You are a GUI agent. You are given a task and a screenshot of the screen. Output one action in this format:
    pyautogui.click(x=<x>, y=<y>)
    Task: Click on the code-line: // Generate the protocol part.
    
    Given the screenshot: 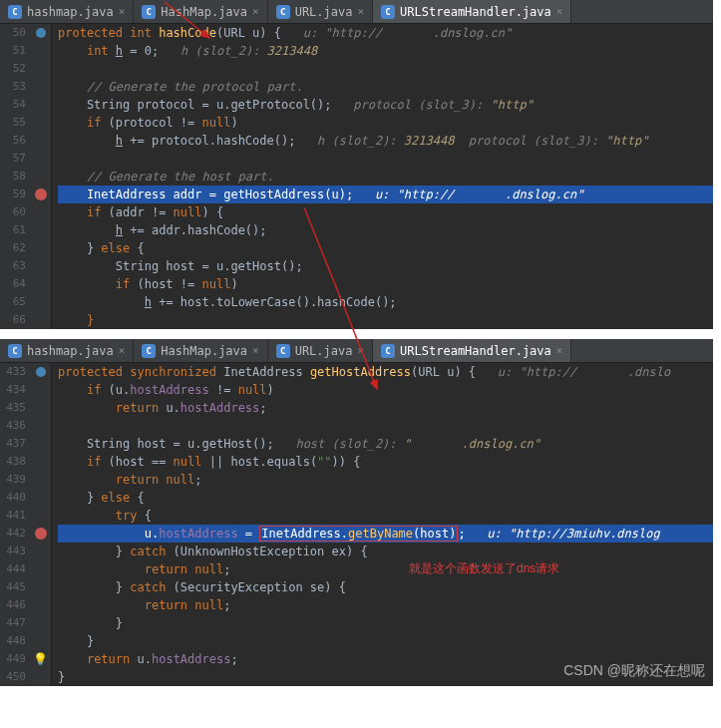 What is the action you would take?
    pyautogui.click(x=385, y=87)
    